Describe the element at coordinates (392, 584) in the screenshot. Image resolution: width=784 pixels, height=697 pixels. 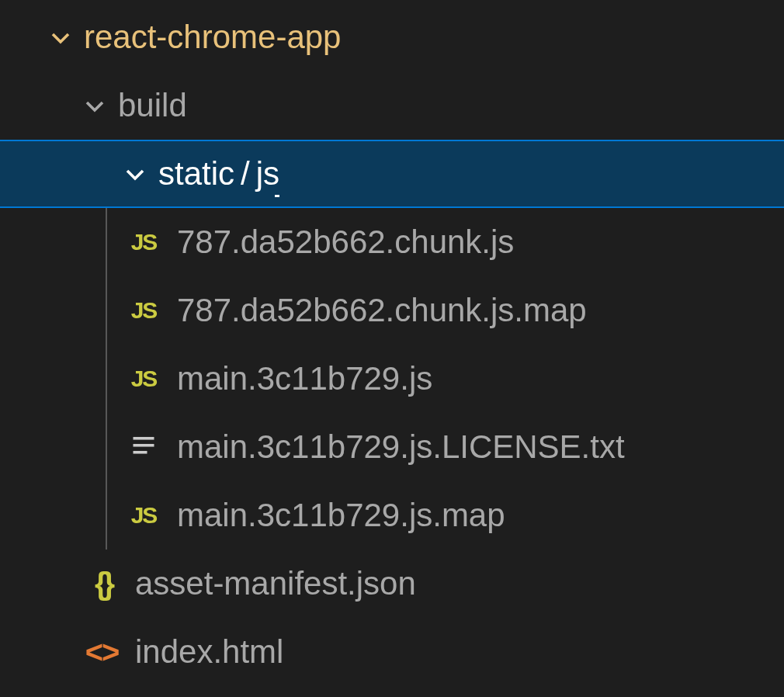
I see `tree-file: { } asset-manifest.json` at that location.